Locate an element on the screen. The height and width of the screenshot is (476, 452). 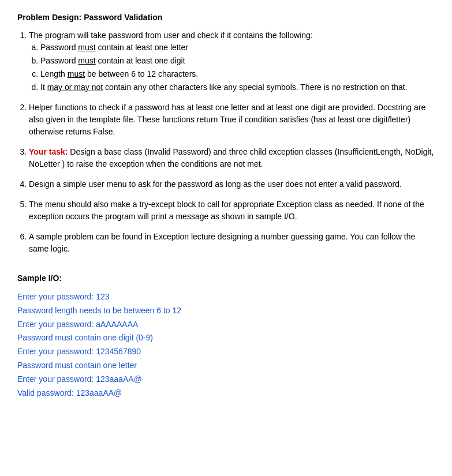
underline-must-3: must is located at coordinates (76, 74).